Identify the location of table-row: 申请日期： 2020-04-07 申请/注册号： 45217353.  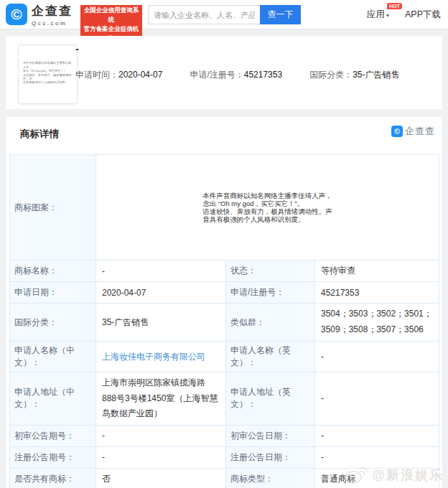
(224, 293).